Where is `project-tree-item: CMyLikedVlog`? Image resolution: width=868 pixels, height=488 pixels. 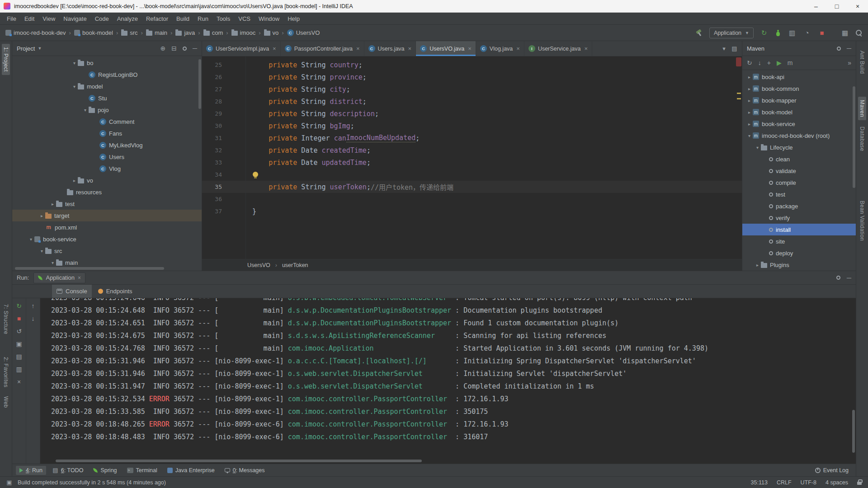
project-tree-item: CMyLikedVlog is located at coordinates (107, 145).